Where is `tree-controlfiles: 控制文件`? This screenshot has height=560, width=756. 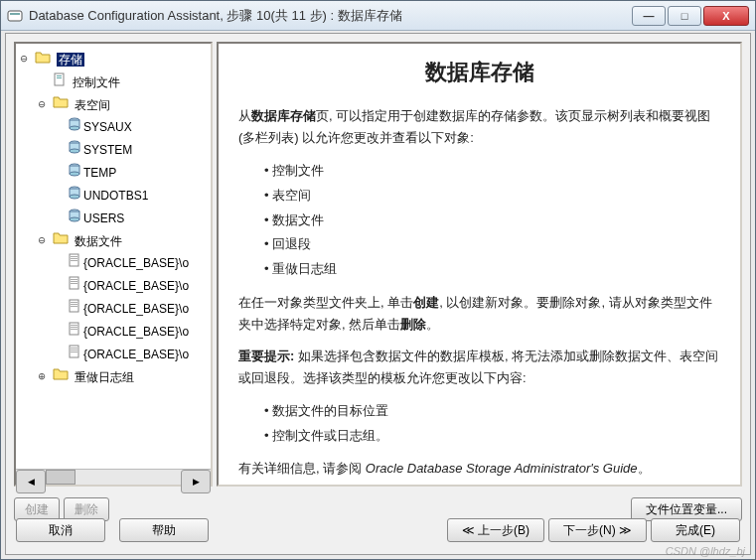 tree-controlfiles: 控制文件 is located at coordinates (122, 81).